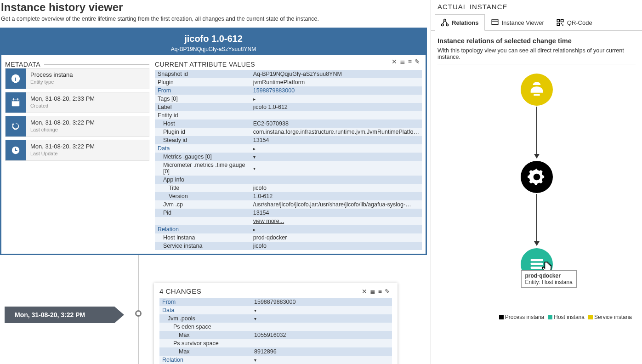 The image size is (642, 364). I want to click on tab-relations: Relations, so click(460, 23).